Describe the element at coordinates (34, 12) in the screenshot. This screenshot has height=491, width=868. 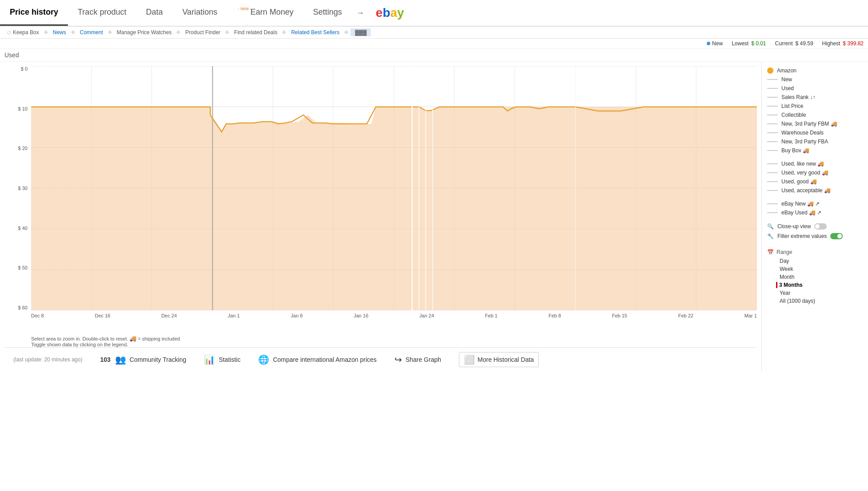
I see `tab-price-history-label: Price history` at that location.